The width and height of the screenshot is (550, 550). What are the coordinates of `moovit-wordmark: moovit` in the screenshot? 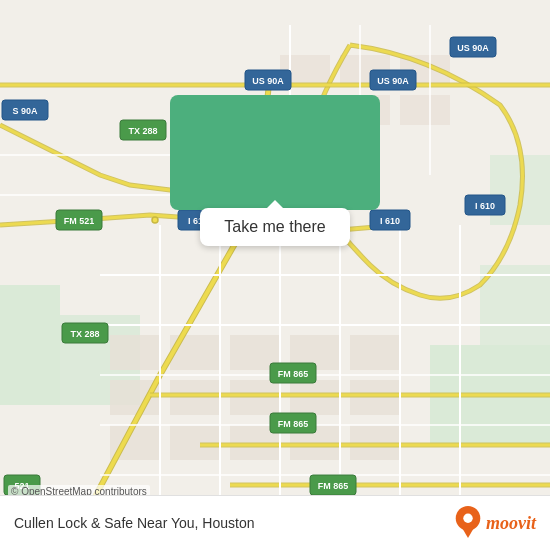 It's located at (511, 524).